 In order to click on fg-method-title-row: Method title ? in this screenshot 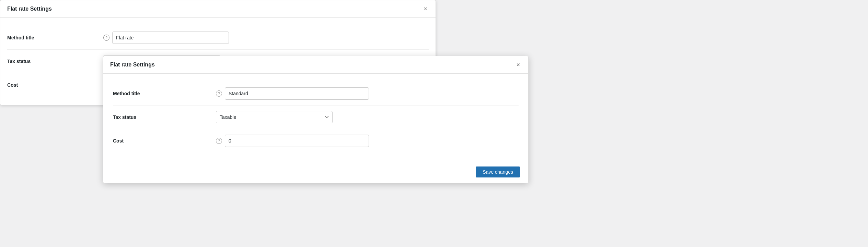, I will do `click(316, 94)`.